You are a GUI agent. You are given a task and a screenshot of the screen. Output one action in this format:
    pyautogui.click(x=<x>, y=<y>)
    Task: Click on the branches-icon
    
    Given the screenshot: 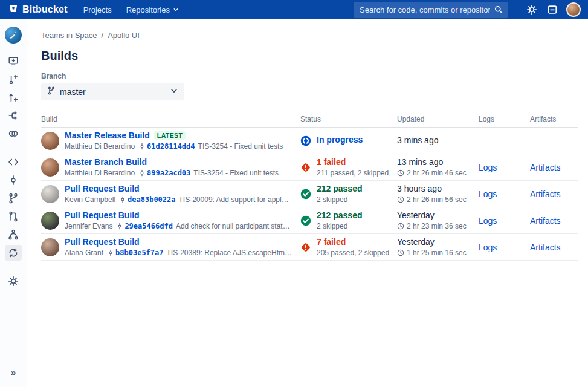 What is the action you would take?
    pyautogui.click(x=13, y=198)
    